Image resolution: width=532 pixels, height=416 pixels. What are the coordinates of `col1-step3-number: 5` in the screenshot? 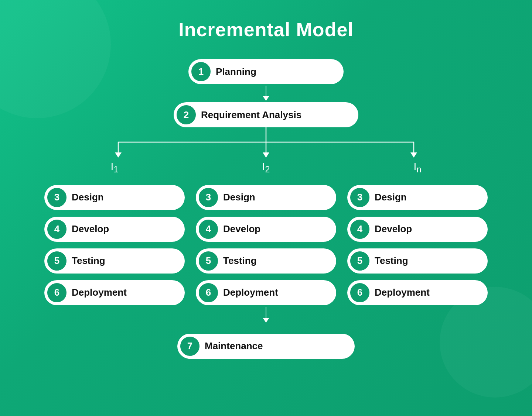 It's located at (57, 261).